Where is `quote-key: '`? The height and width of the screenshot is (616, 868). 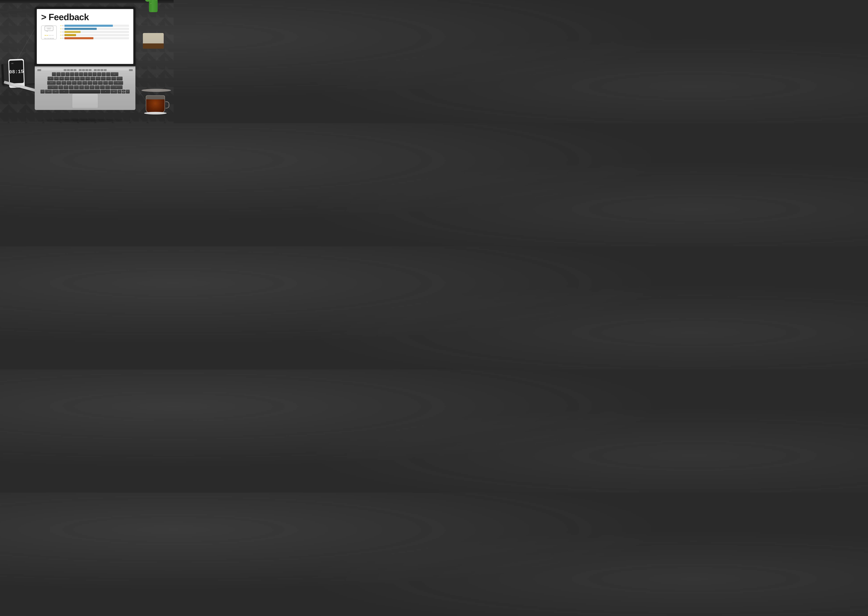 quote-key: ' is located at coordinates (111, 83).